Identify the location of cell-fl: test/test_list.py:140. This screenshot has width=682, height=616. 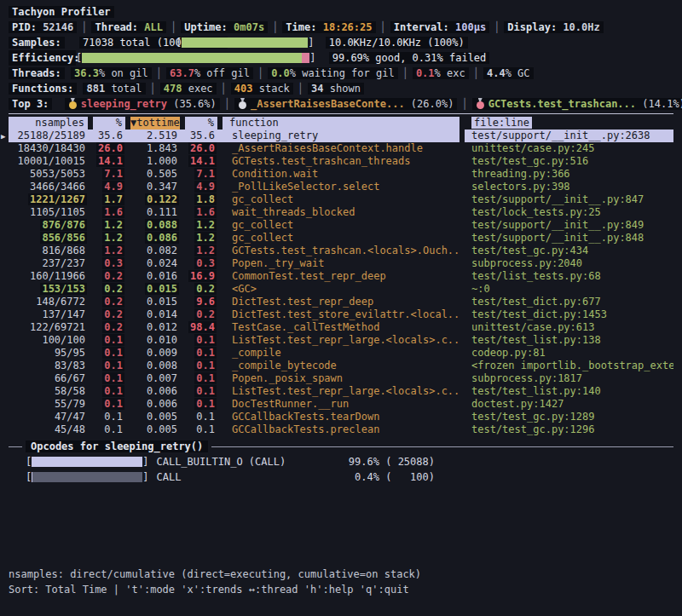
(568, 392).